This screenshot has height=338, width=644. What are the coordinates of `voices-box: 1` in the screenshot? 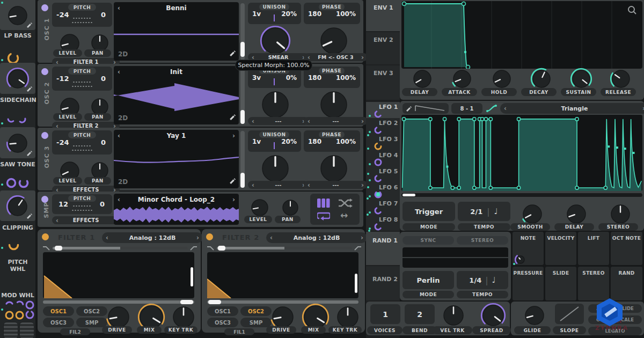 It's located at (385, 314).